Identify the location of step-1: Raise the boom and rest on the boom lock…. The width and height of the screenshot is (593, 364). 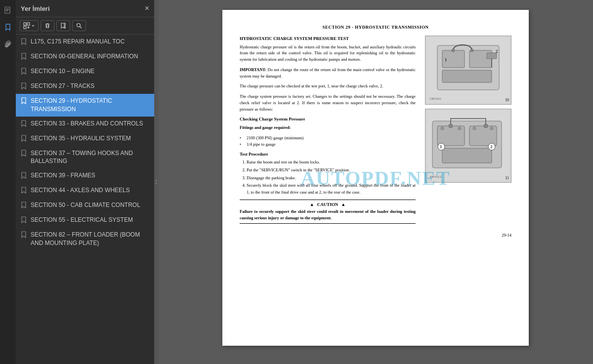
(331, 162).